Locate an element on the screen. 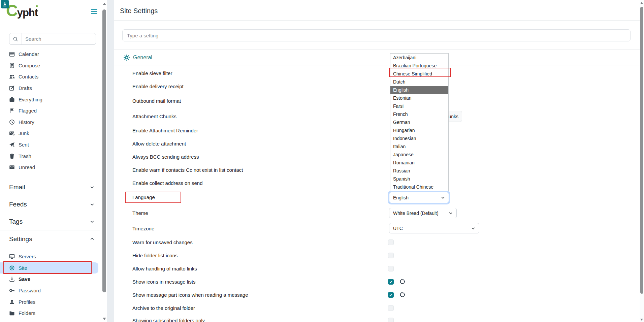 The image size is (644, 322). sidebar-item-password: Password is located at coordinates (50, 291).